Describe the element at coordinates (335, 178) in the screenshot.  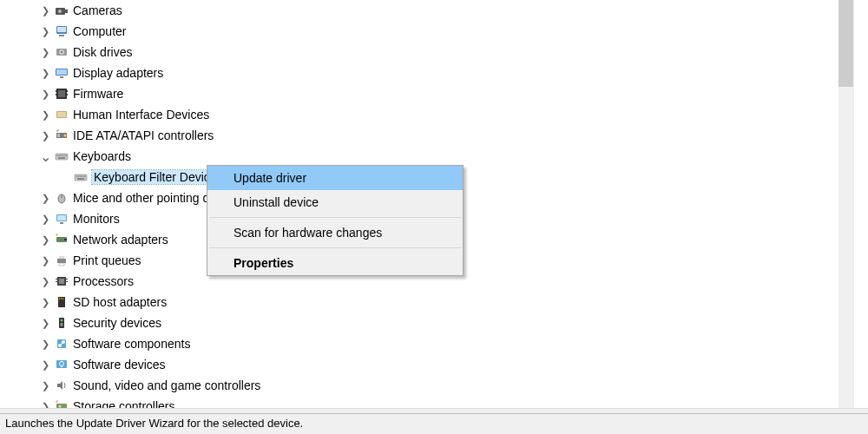
I see `menu-item: Update driver` at that location.